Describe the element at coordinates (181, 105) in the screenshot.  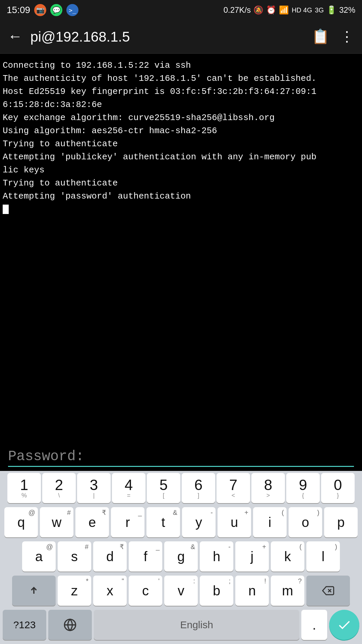
I see `terminal-line: 6:15:28:dc:3a:82:6e` at that location.